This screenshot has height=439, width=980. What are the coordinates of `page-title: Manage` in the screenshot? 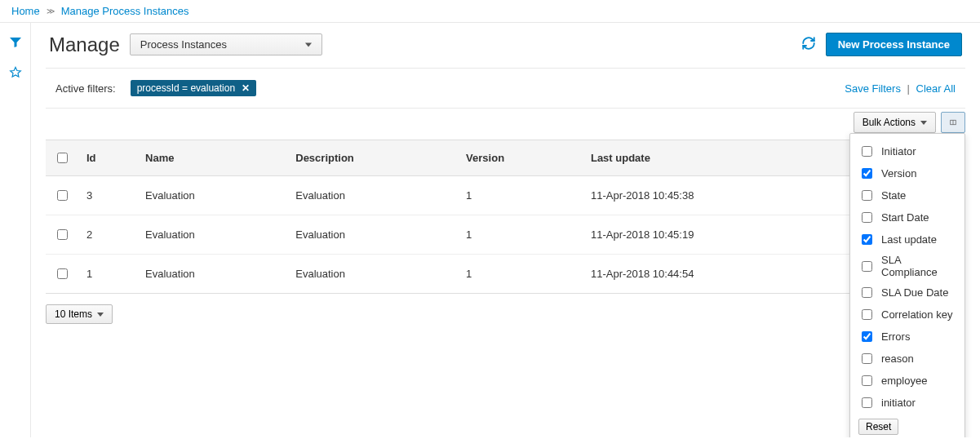 It's located at (85, 45).